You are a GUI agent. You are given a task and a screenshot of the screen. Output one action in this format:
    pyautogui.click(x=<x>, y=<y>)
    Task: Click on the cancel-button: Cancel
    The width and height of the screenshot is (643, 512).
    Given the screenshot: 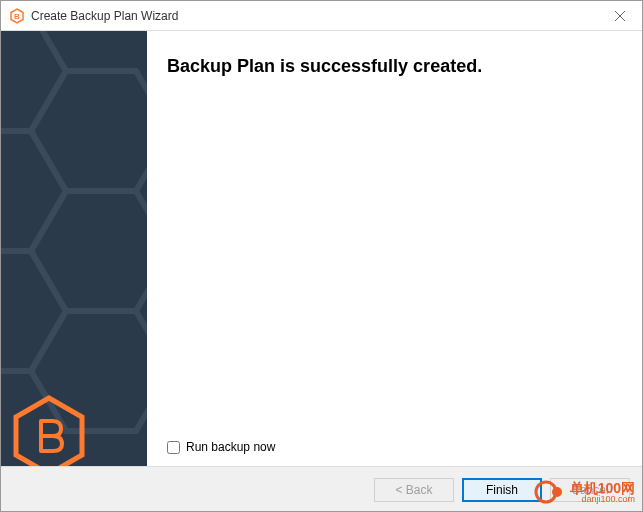 What is the action you would take?
    pyautogui.click(x=590, y=490)
    